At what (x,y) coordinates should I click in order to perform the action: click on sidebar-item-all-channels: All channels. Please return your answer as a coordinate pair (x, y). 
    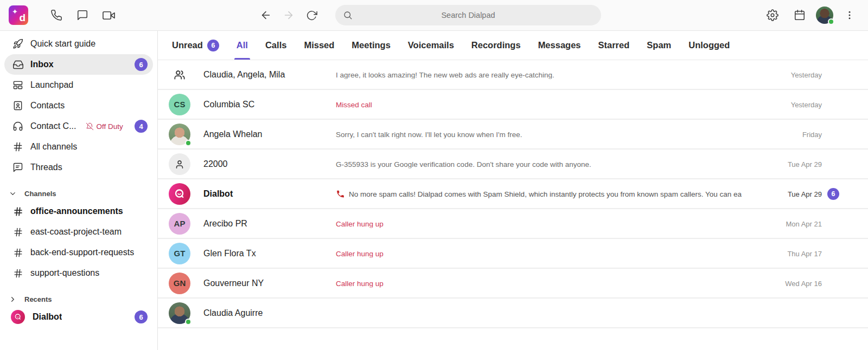
    Looking at the image, I should click on (79, 147).